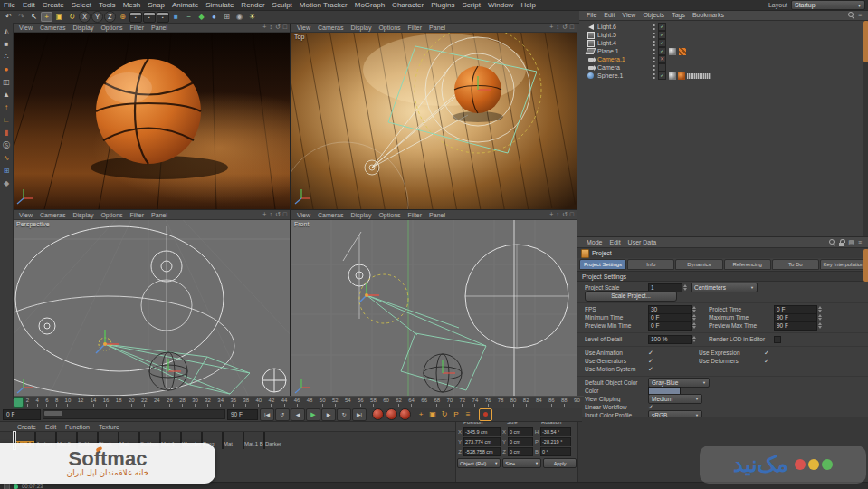 The width and height of the screenshot is (868, 489). What do you see at coordinates (603, 264) in the screenshot?
I see `attribute-tab: Project Settings` at bounding box center [603, 264].